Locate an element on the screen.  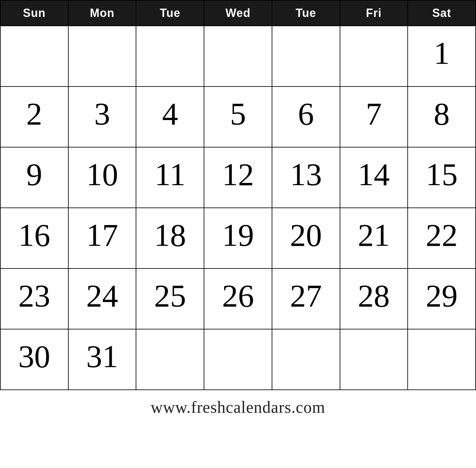
day-number-3: 3 is located at coordinates (102, 111).